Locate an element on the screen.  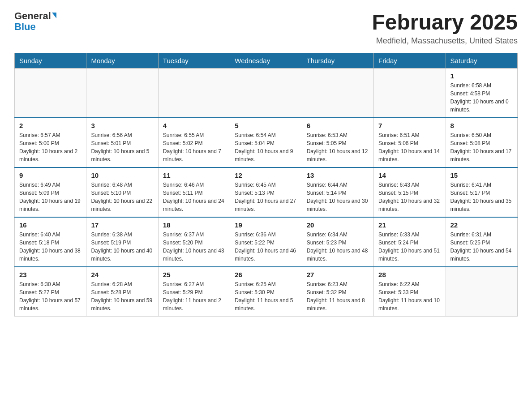
day-number: 12 is located at coordinates (266, 176).